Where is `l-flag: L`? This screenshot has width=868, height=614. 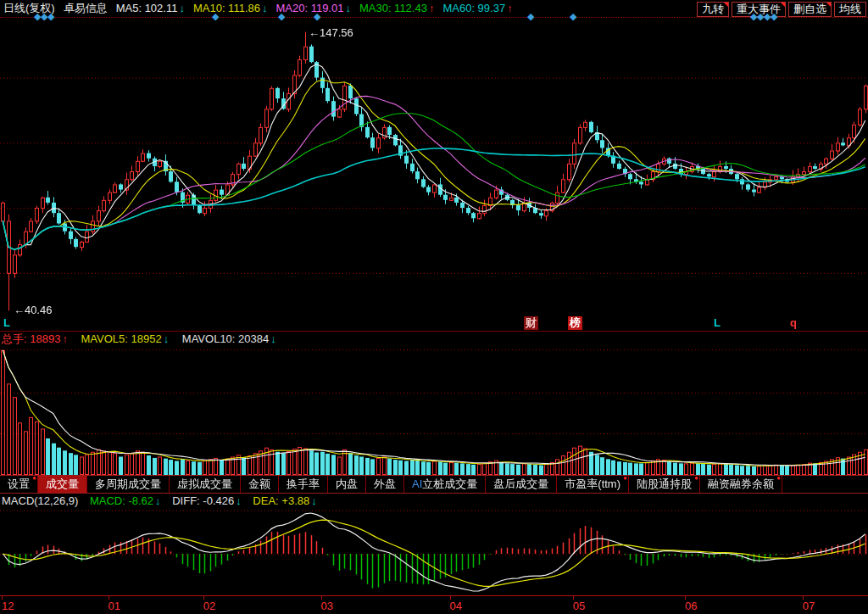 l-flag: L is located at coordinates (717, 323).